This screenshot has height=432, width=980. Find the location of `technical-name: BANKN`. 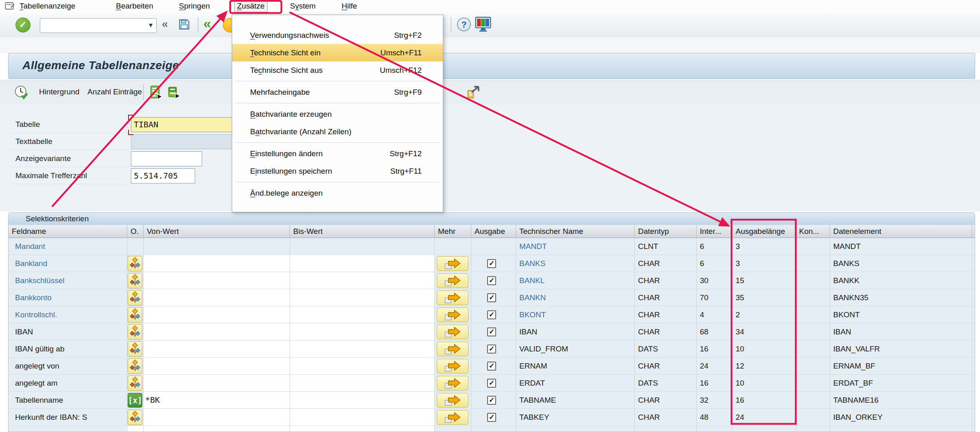

technical-name: BANKN is located at coordinates (575, 298).